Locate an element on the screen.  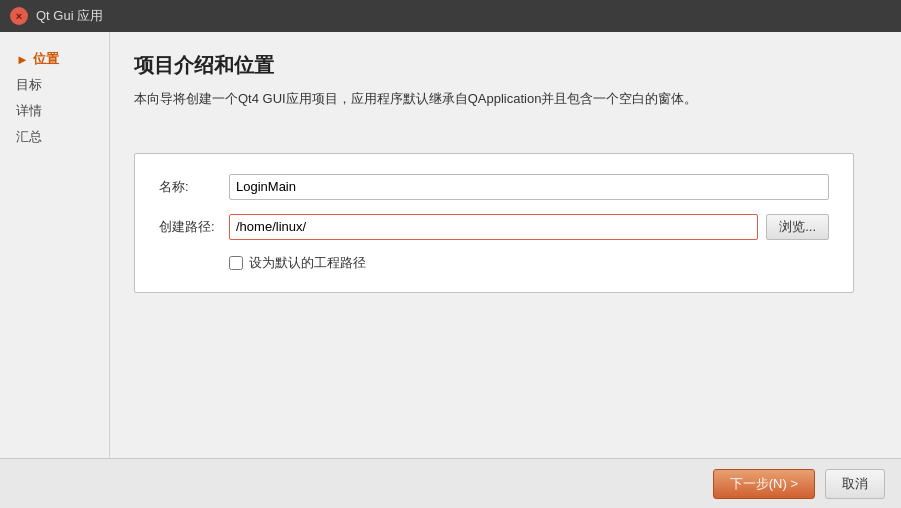
path-label: 创建路径: is located at coordinates (194, 227).